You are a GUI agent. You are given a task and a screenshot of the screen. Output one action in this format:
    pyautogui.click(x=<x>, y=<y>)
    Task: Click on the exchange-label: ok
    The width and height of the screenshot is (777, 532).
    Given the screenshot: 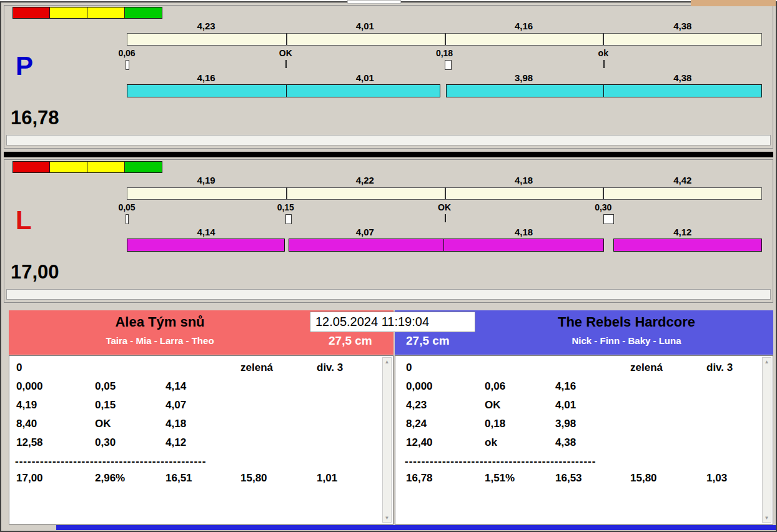 What is the action you would take?
    pyautogui.click(x=603, y=53)
    